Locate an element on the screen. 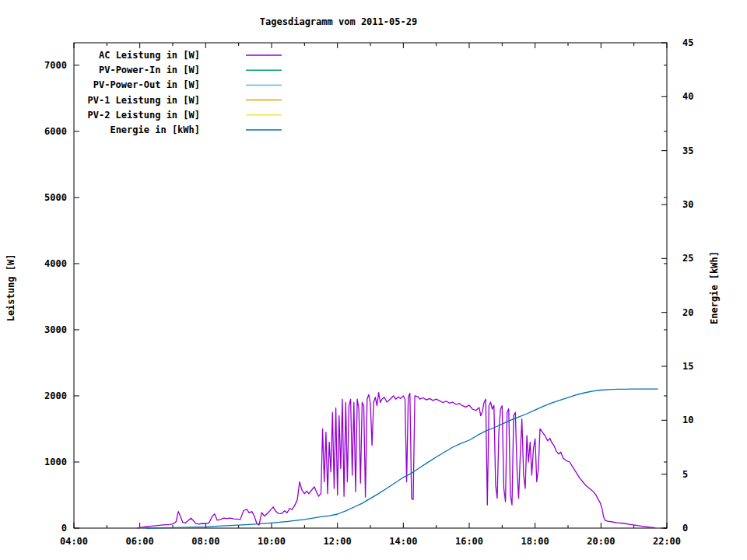 The height and width of the screenshot is (560, 747). x-axis-tick-label: 14:00 is located at coordinates (403, 541).